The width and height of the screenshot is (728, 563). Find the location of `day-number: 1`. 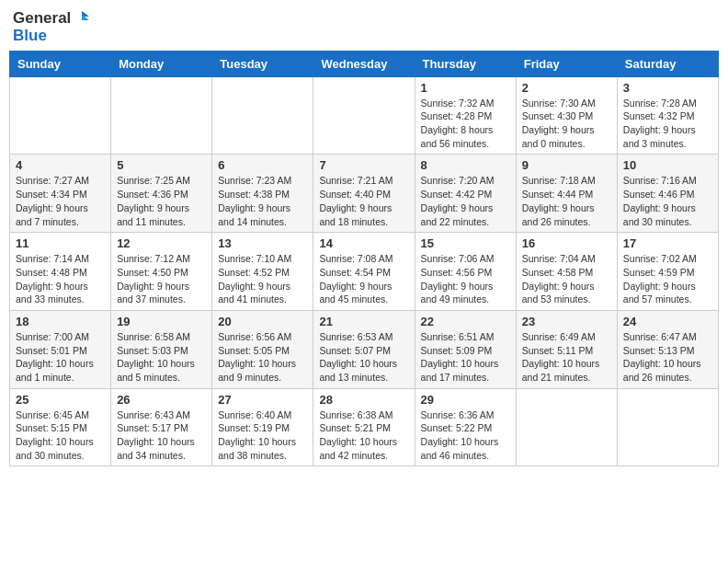

day-number: 1 is located at coordinates (465, 88).